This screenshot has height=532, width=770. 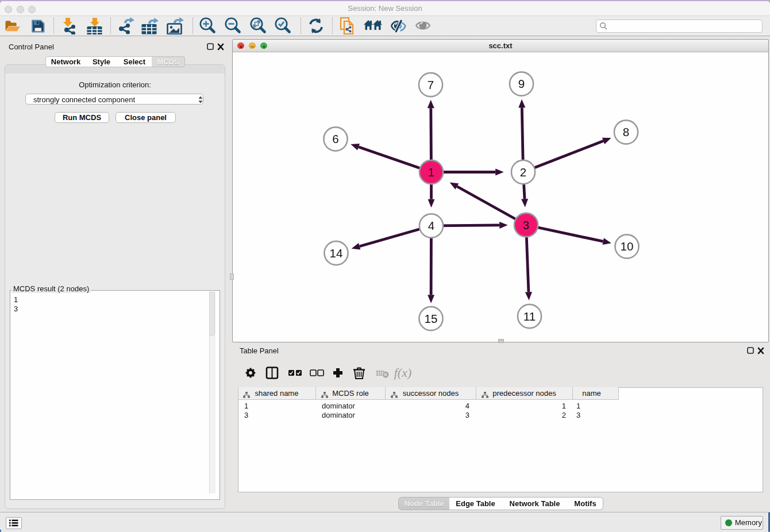 I want to click on svg-text: 14, so click(x=337, y=253).